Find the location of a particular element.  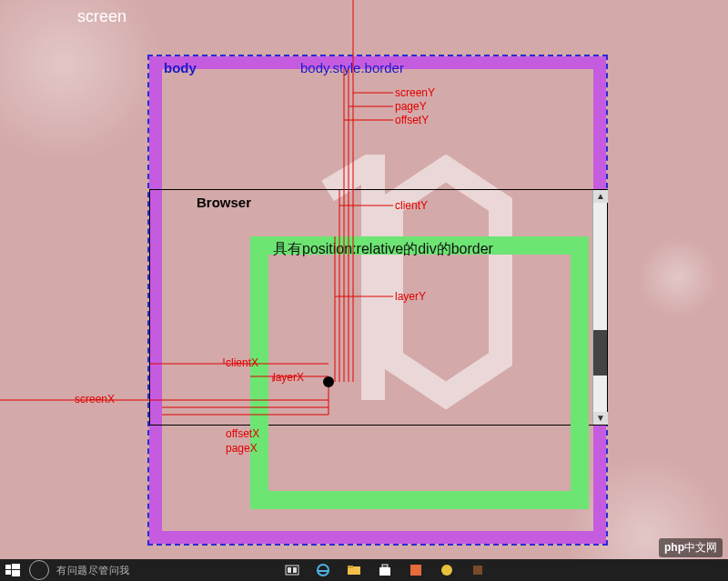

relative-div-label: 具有position:relative的div的border is located at coordinates (383, 249).